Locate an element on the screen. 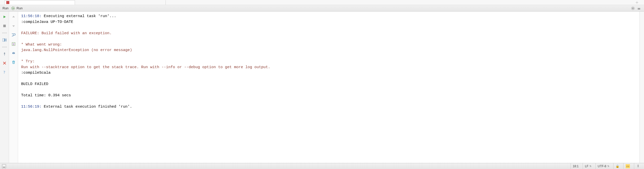 This screenshot has width=644, height=169. lock-icon: 🔒 is located at coordinates (617, 166).